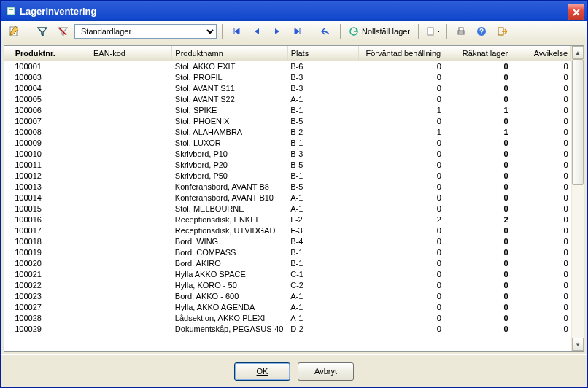 The height and width of the screenshot is (388, 588). What do you see at coordinates (51, 198) in the screenshot?
I see `cell-product-no: 100014` at bounding box center [51, 198].